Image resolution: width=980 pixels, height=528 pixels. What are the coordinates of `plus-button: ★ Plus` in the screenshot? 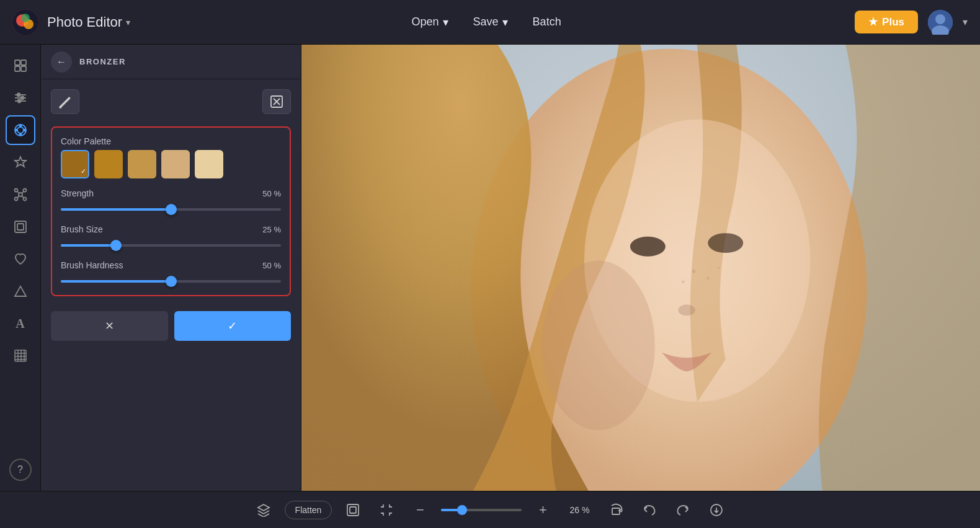 It's located at (886, 22).